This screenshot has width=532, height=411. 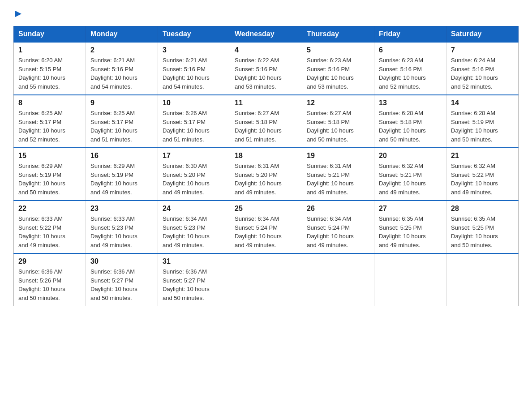 What do you see at coordinates (194, 179) in the screenshot?
I see `day-info: Sunrise: 6:30 AM Sunset: 5:20 PM Dayligh…` at bounding box center [194, 179].